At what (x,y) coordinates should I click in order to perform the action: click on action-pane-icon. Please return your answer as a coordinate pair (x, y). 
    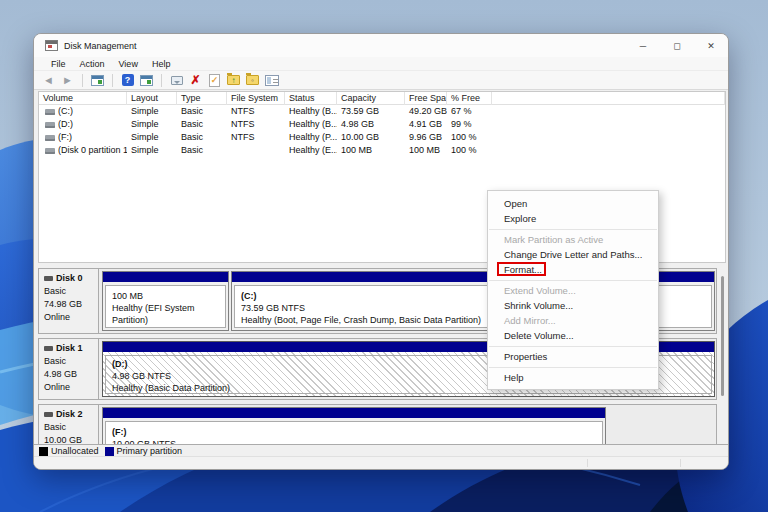
    Looking at the image, I should click on (146, 80).